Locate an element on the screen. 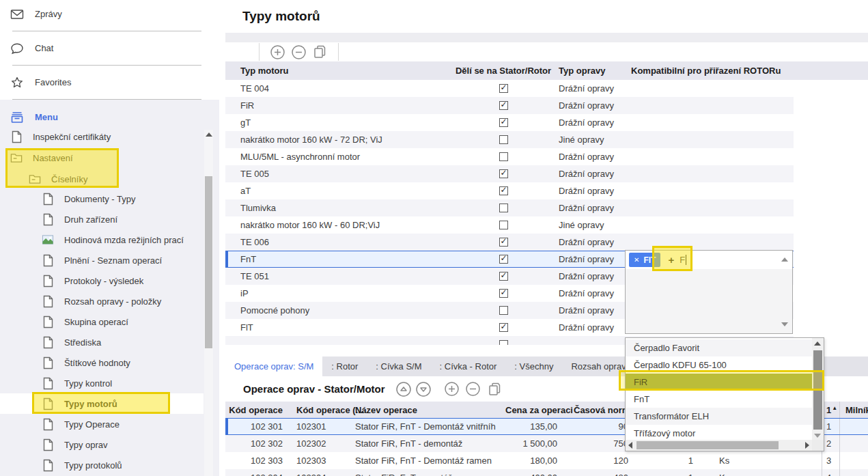 Image resolution: width=868 pixels, height=476 pixels. tab-2: : Cívka S/M is located at coordinates (399, 366).